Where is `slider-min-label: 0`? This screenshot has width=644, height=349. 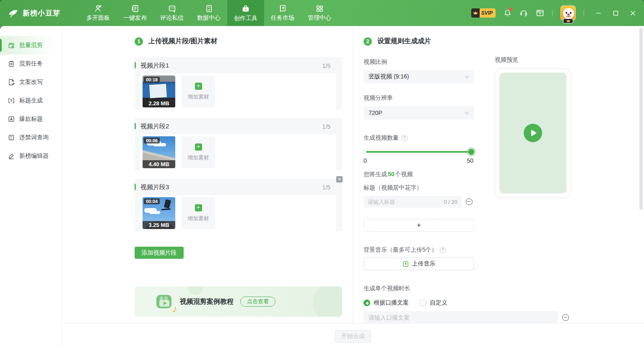
slider-min-label: 0 is located at coordinates (365, 161).